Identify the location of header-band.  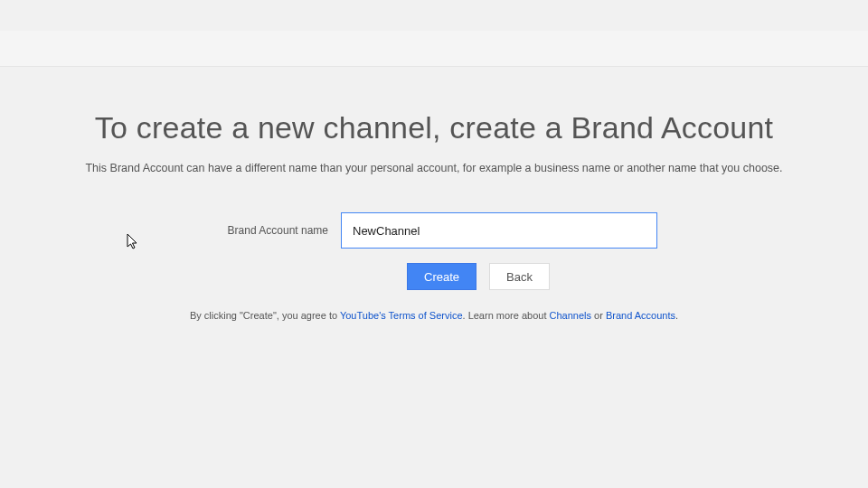
(434, 49).